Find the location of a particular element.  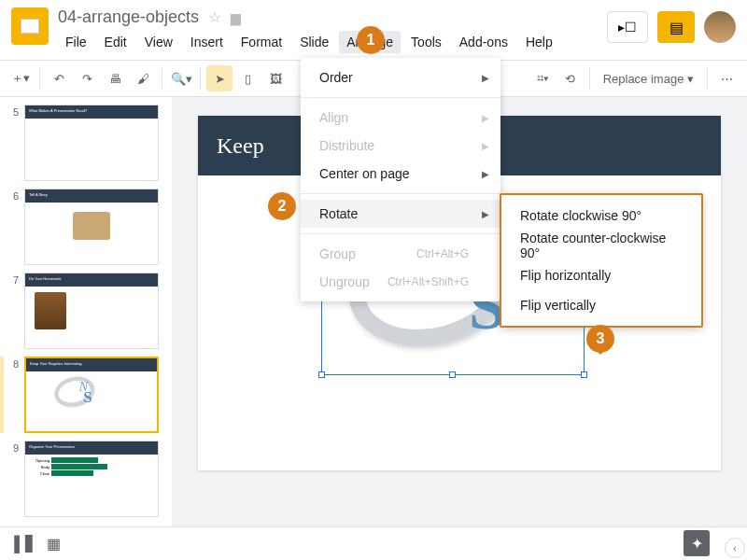

rotate-submenu: Rotate clockwise 90°Rotate counter-clock… is located at coordinates (601, 260).